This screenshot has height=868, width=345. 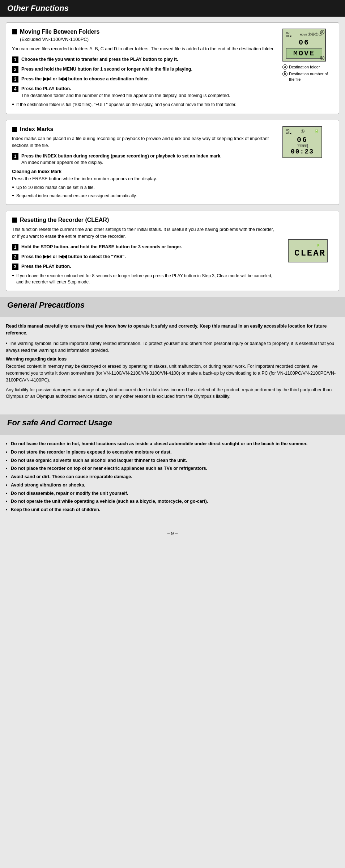 What do you see at coordinates (304, 45) in the screenshot?
I see `move-lcd-display: HQ HI◀ MOVE ⒶⒷⒸⒹ a 06 MOVE` at bounding box center [304, 45].